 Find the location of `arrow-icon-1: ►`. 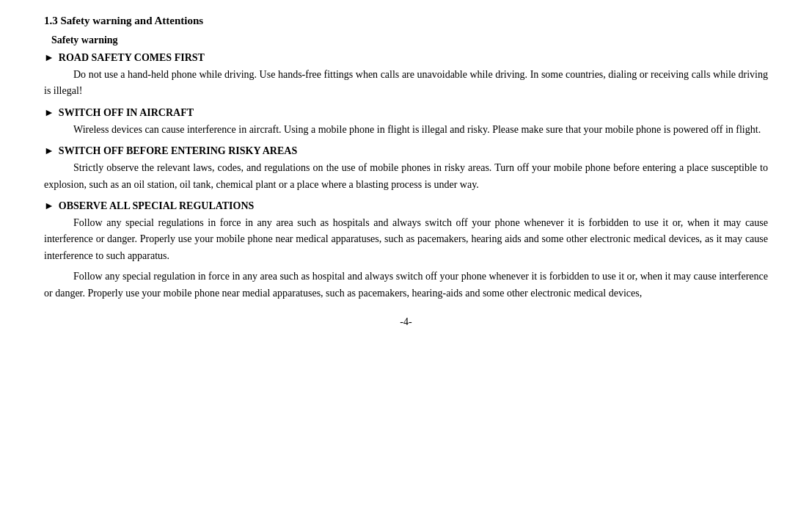

arrow-icon-1: ► is located at coordinates (49, 58).